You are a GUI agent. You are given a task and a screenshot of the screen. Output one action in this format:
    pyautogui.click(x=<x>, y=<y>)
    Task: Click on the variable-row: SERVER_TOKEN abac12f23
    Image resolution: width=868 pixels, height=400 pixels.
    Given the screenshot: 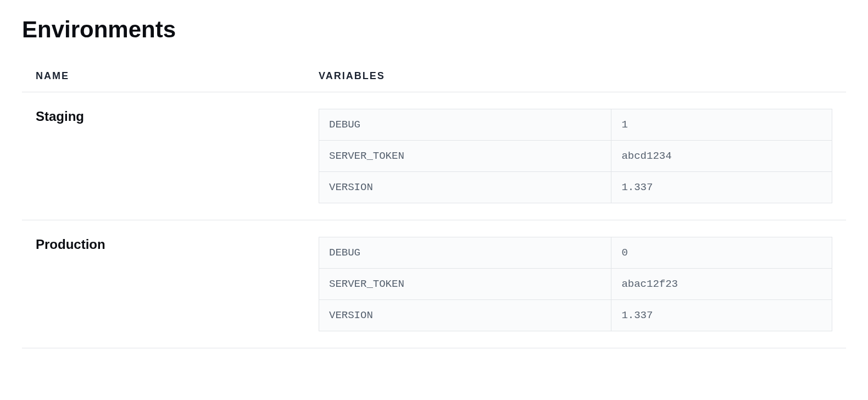 What is the action you would take?
    pyautogui.click(x=576, y=285)
    